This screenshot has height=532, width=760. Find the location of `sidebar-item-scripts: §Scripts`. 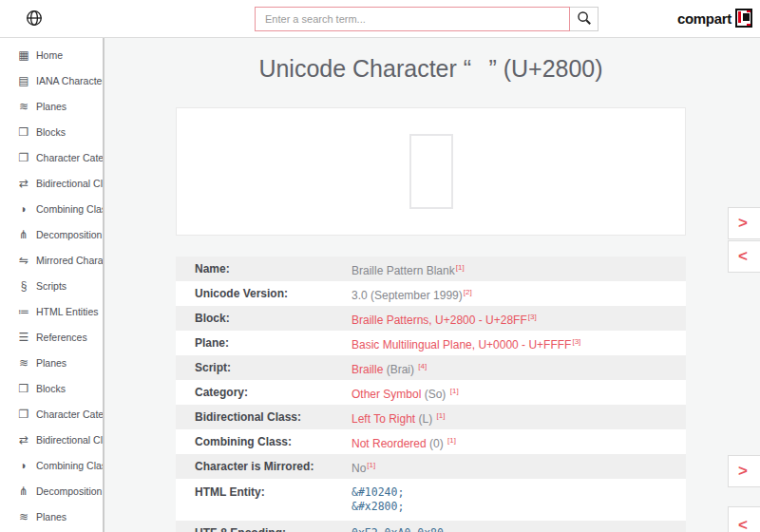

sidebar-item-scripts: §Scripts is located at coordinates (51, 285).